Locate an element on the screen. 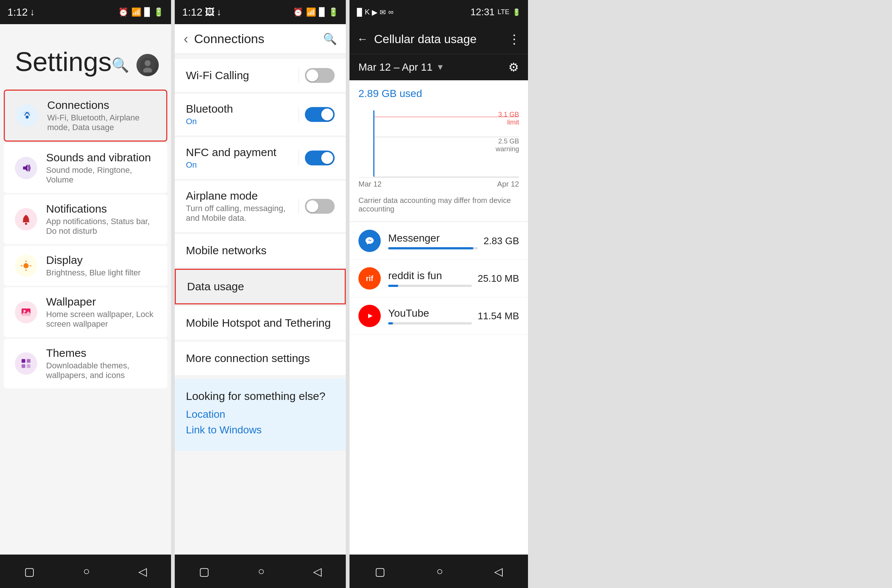 Image resolution: width=892 pixels, height=588 pixels. display-subtitle: Brightness, Blue light filter is located at coordinates (93, 273).